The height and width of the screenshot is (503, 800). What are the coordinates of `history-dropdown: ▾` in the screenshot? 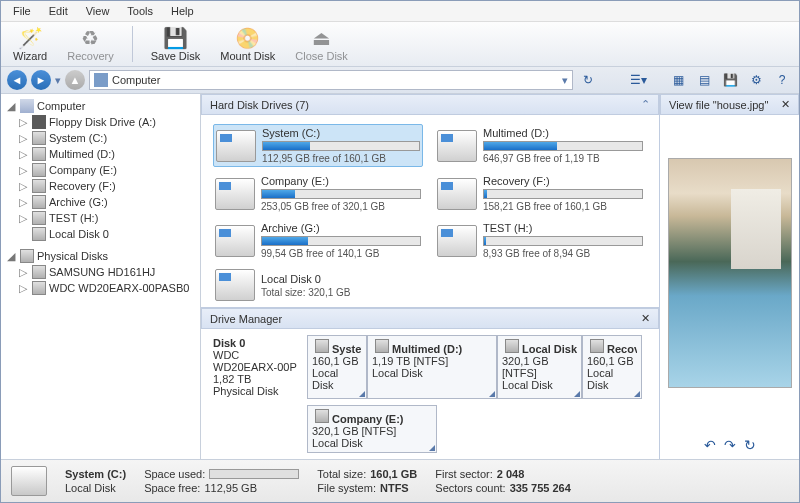 It's located at (58, 80).